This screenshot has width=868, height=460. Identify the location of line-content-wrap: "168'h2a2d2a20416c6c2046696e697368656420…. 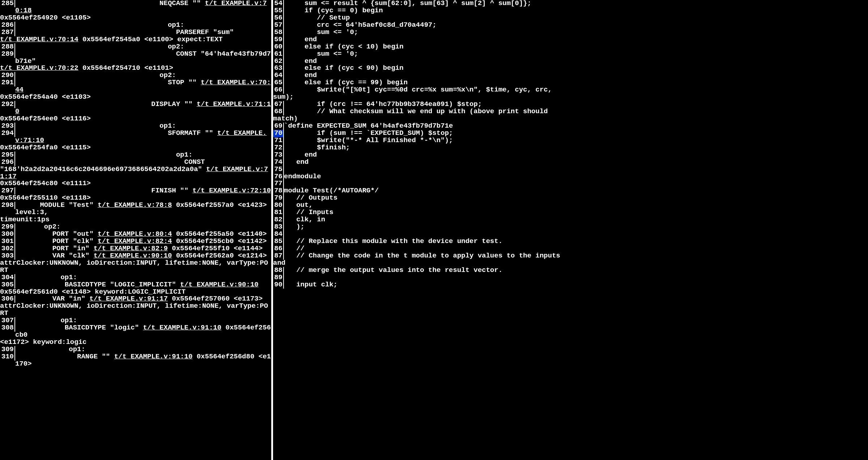
(136, 173).